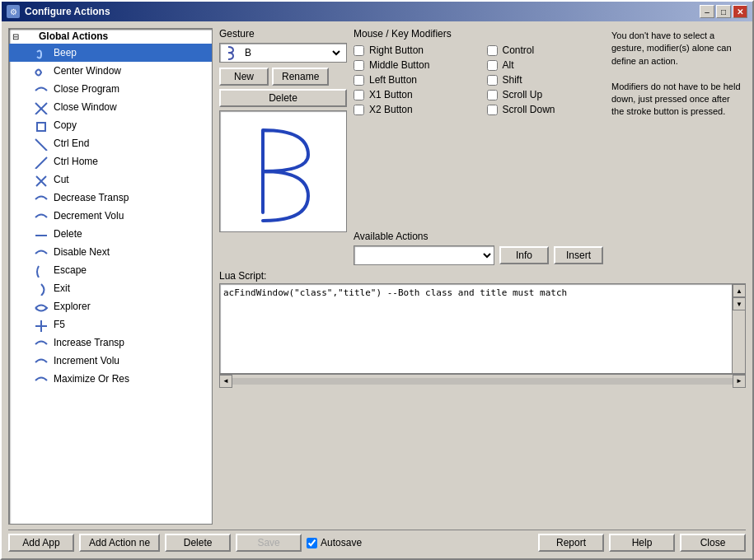 The width and height of the screenshot is (754, 560). Describe the element at coordinates (16, 36) in the screenshot. I see `tree-collapse-icon: ⊟` at that location.